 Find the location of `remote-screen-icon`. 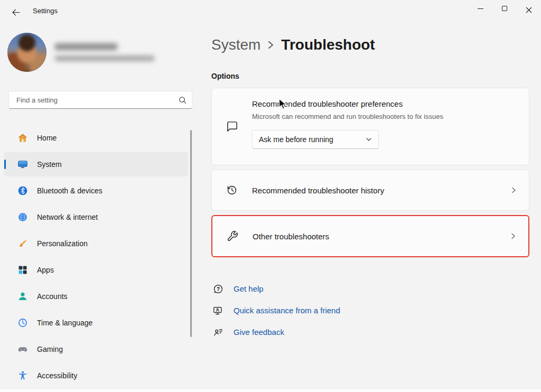

remote-screen-icon is located at coordinates (218, 311).